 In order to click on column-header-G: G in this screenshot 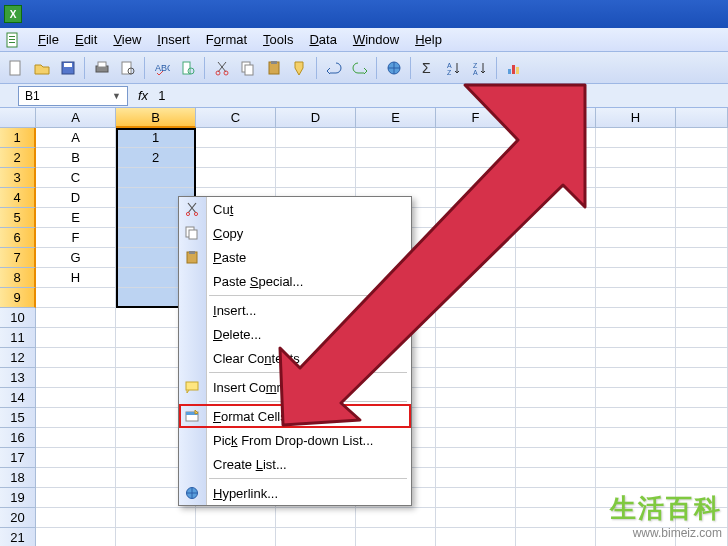, I will do `click(556, 118)`.